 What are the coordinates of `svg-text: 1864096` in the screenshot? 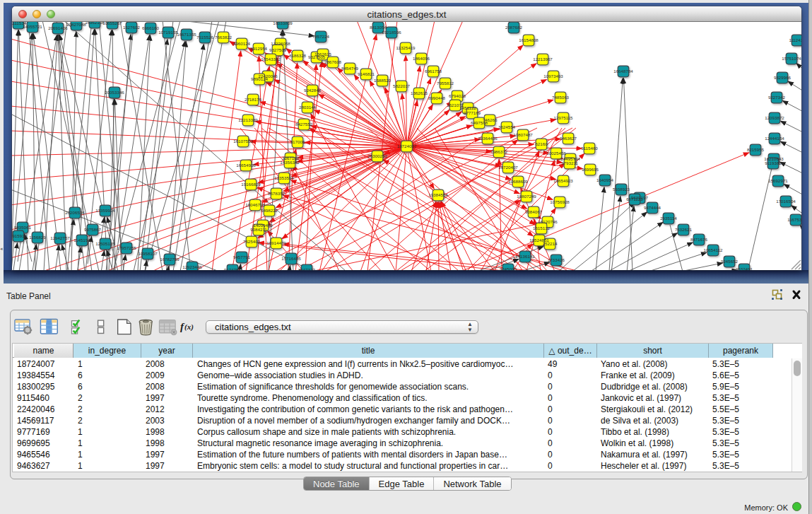 It's located at (421, 58).